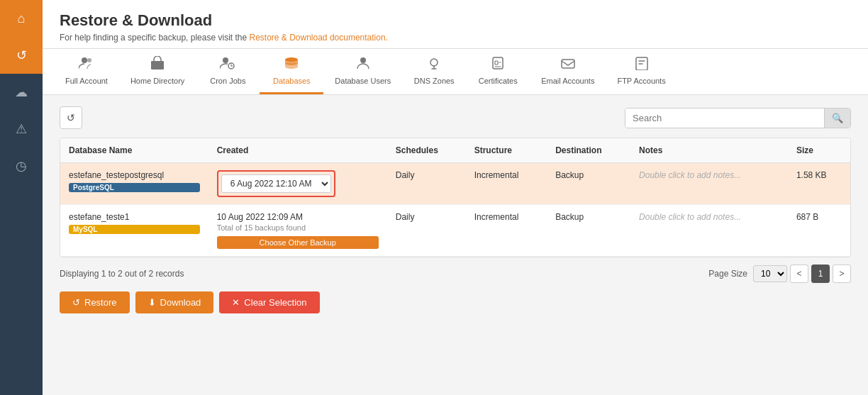 The width and height of the screenshot is (868, 395). I want to click on tab-ftp-accounts: FTP Accounts, so click(641, 72).